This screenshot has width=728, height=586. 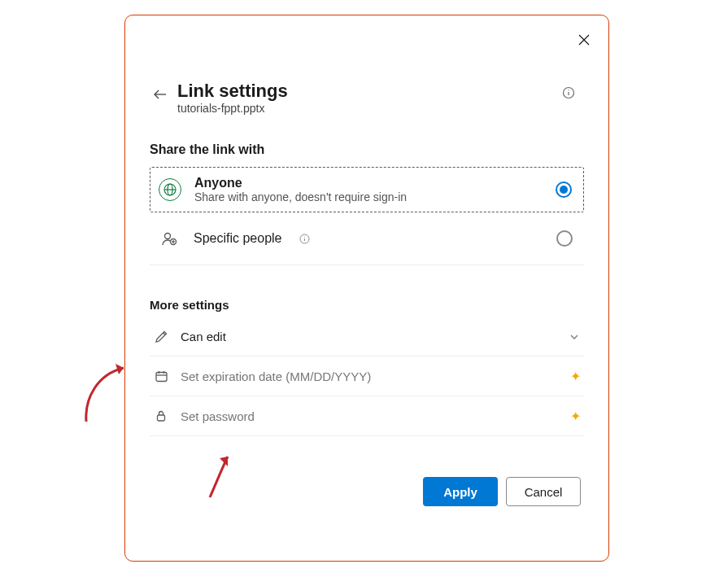 What do you see at coordinates (238, 238) in the screenshot?
I see `specific-label: Specific people` at bounding box center [238, 238].